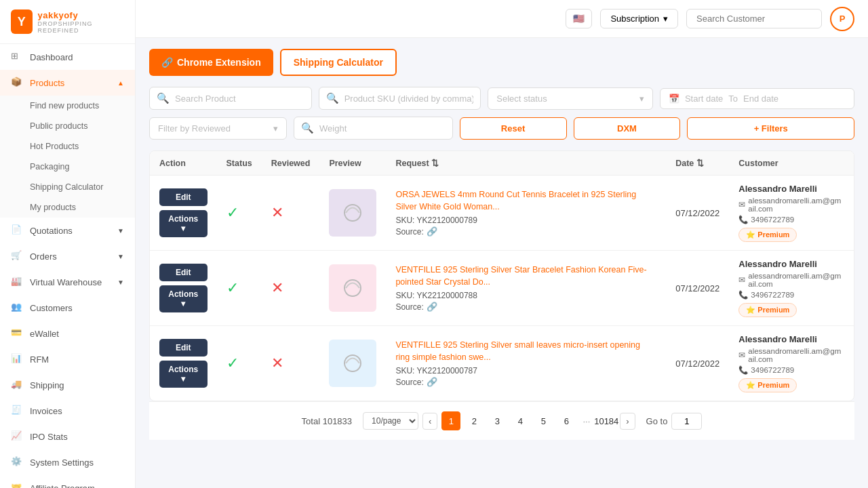 This screenshot has width=868, height=488. What do you see at coordinates (570, 99) in the screenshot?
I see `status-select: Select status ▾` at bounding box center [570, 99].